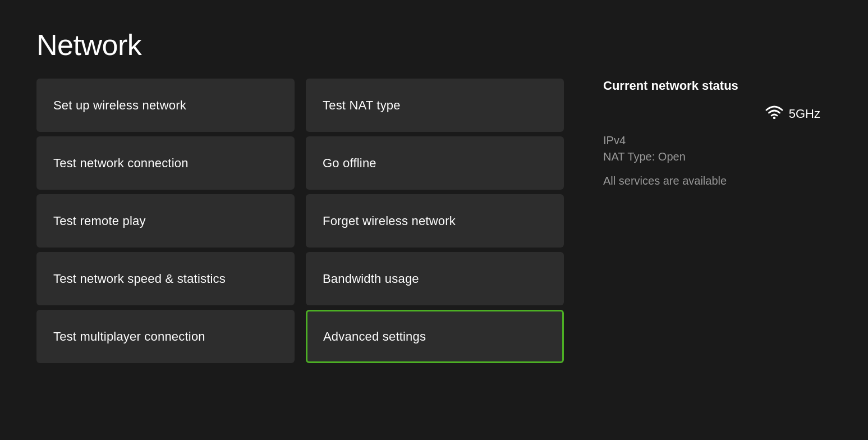  I want to click on menu-item-forget-wireless: Forget wireless network, so click(435, 221).